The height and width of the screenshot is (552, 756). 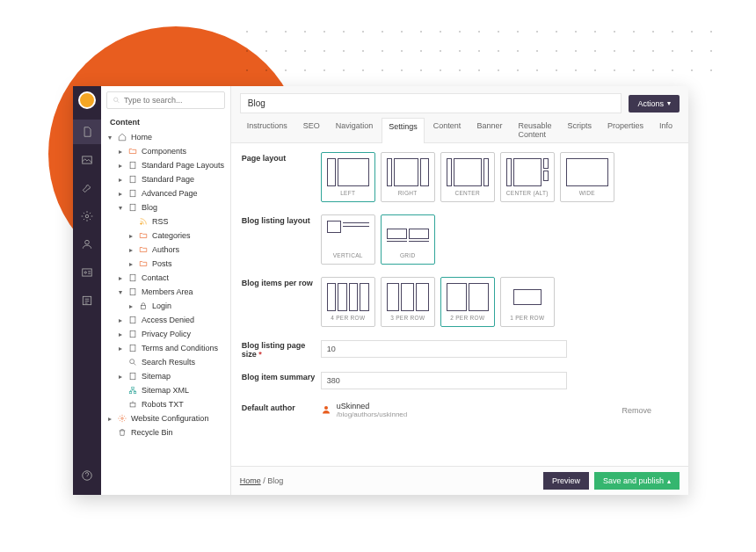 What do you see at coordinates (566, 481) in the screenshot?
I see `preview-button: Preview` at bounding box center [566, 481].